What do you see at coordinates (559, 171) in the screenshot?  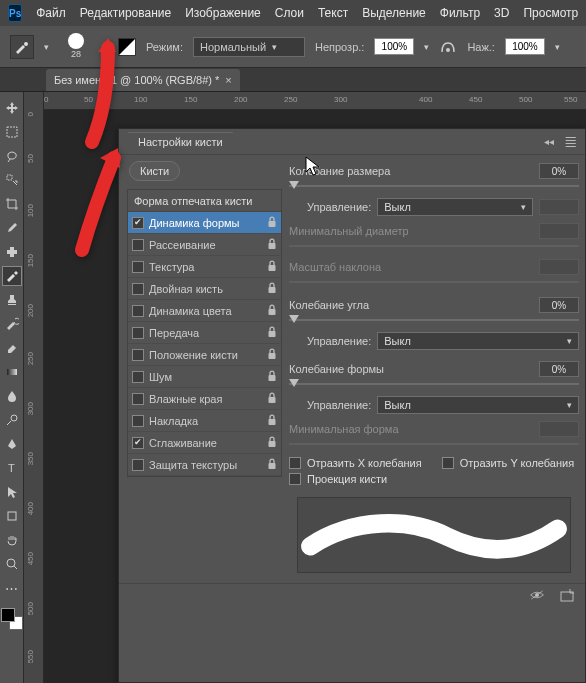 I see `size-jitter-input: 0%` at bounding box center [559, 171].